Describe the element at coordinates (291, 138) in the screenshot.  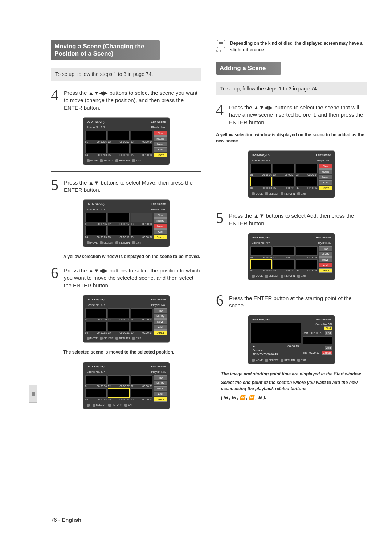
I see `step4-note: A yellow selection window is displayed o…` at that location.